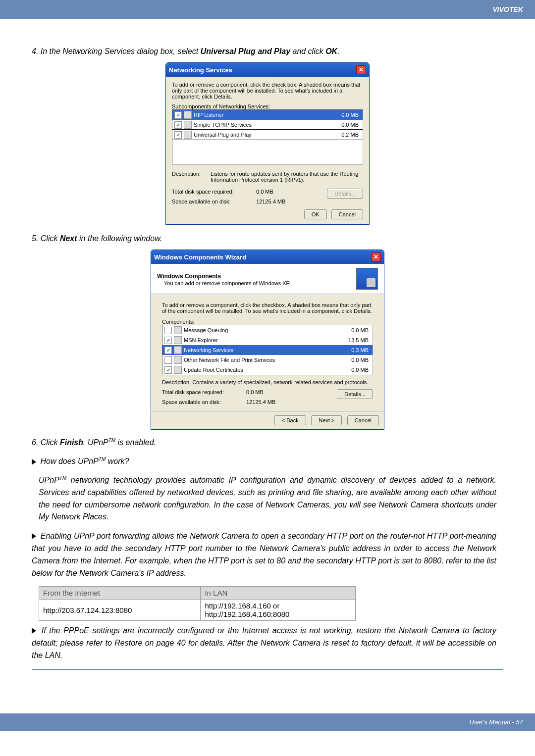  Describe the element at coordinates (326, 420) in the screenshot. I see `next-button: Next >` at that location.